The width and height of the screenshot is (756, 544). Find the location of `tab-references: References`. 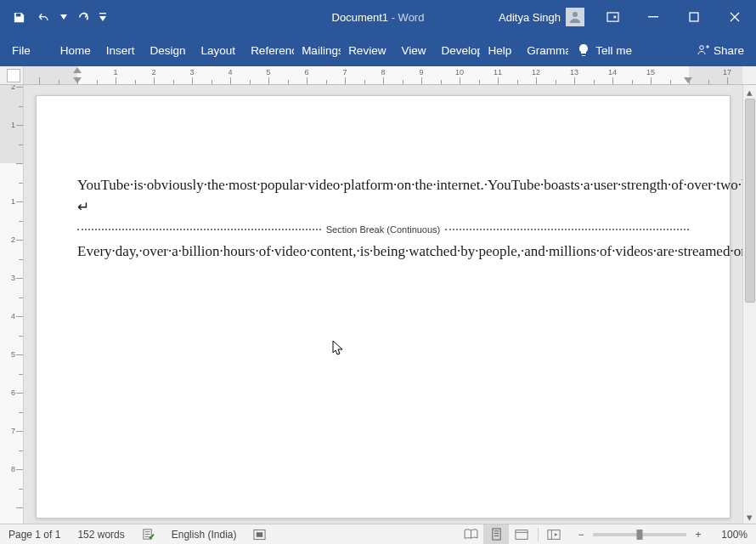

tab-references: References is located at coordinates (268, 50).